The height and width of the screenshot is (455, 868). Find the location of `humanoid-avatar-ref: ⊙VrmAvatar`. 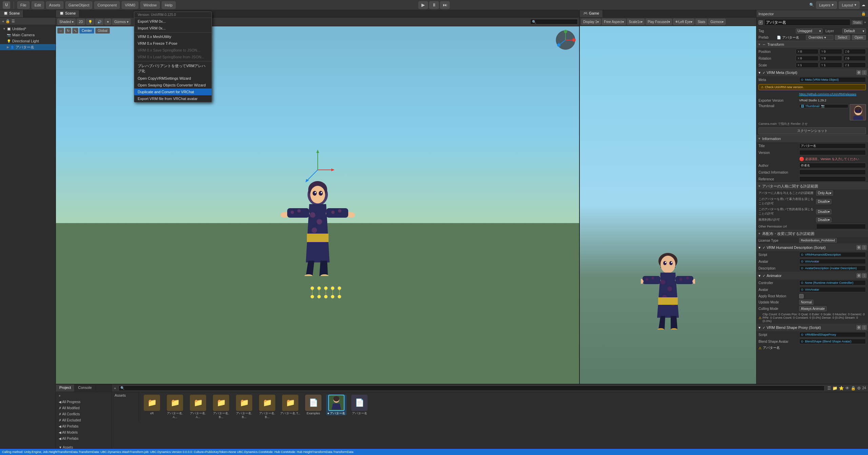

humanoid-avatar-ref: ⊙VrmAvatar is located at coordinates (833, 261).